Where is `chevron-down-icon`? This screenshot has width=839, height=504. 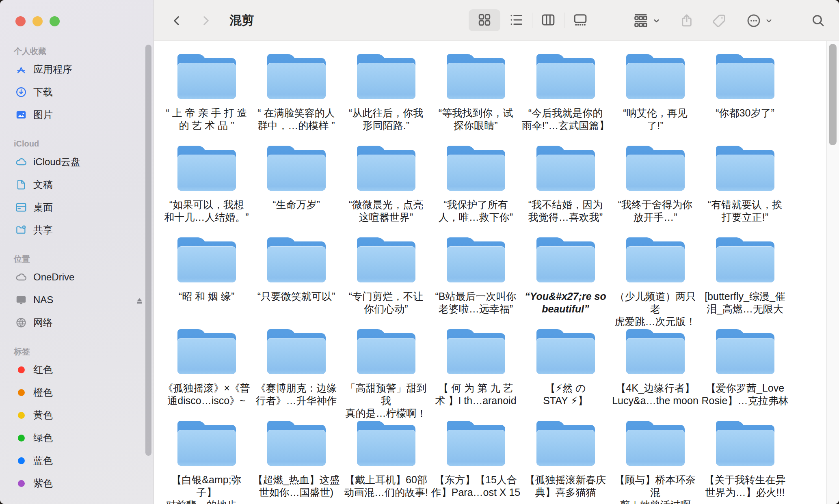 chevron-down-icon is located at coordinates (656, 21).